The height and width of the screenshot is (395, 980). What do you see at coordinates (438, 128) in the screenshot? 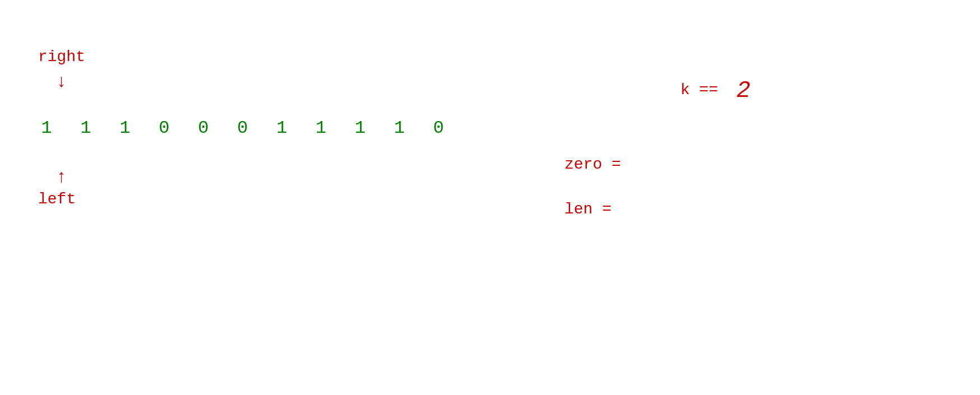
I see `array-item-10: 0` at bounding box center [438, 128].